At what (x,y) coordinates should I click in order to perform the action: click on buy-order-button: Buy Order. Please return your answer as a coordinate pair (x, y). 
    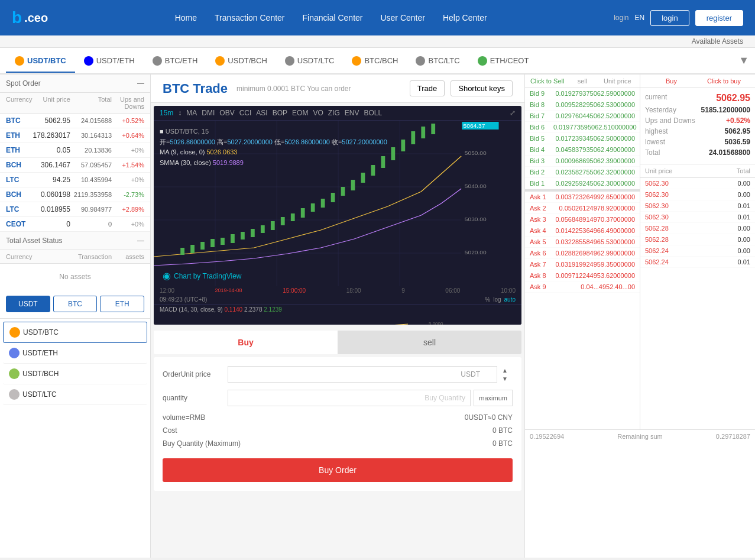
    Looking at the image, I should click on (338, 470).